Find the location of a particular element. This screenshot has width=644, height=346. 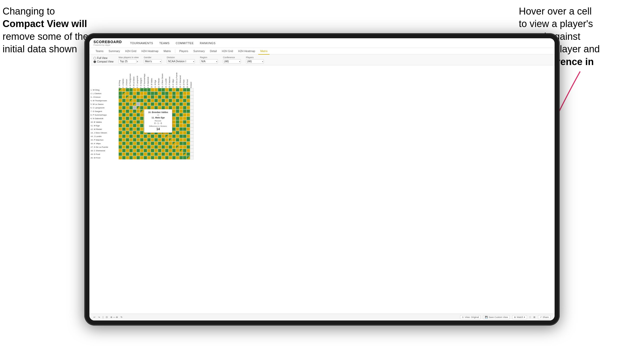

share-btn: ↗ Share is located at coordinates (544, 317).